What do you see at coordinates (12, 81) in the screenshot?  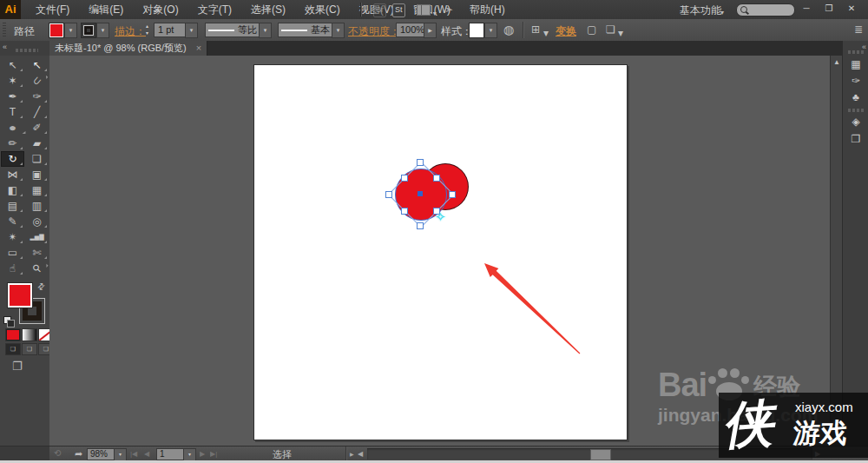 I see `magic-wand-tool: ✶` at bounding box center [12, 81].